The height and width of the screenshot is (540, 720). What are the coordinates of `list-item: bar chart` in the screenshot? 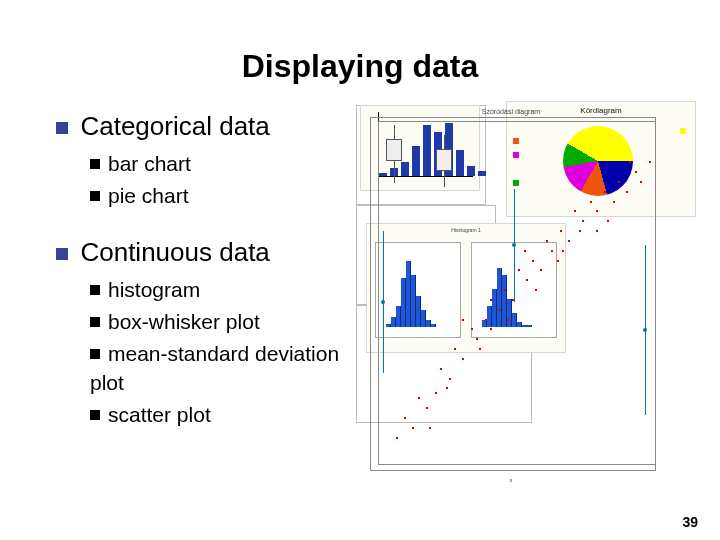 It's located at (150, 164).